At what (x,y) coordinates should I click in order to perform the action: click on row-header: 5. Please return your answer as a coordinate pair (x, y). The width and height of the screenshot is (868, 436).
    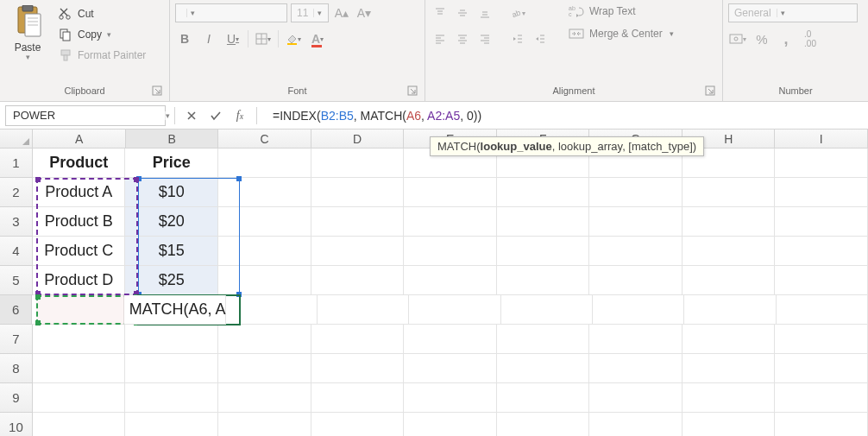
    Looking at the image, I should click on (16, 281).